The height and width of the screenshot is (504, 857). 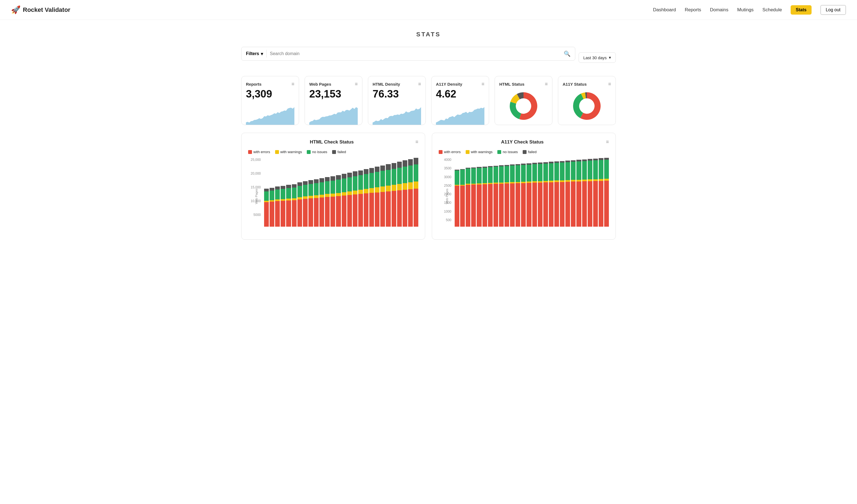 I want to click on search-icon: 🔍, so click(x=567, y=54).